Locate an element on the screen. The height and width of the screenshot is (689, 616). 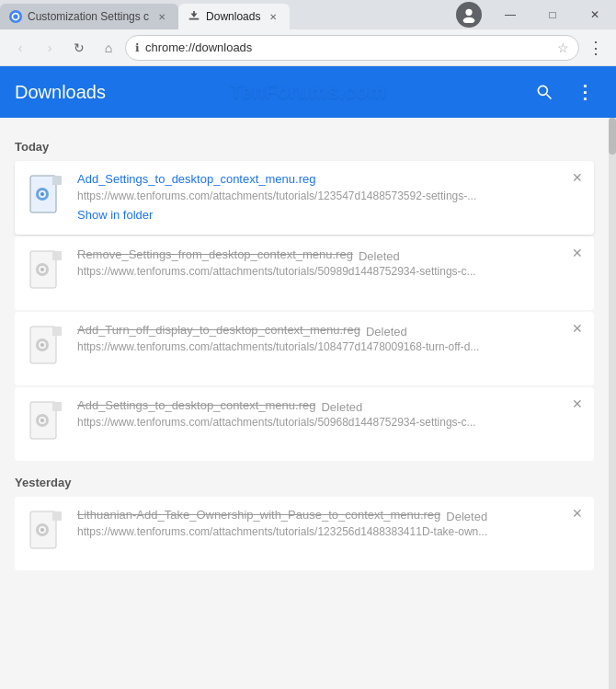
tab-downloads: Downloads ✕ is located at coordinates (234, 17).